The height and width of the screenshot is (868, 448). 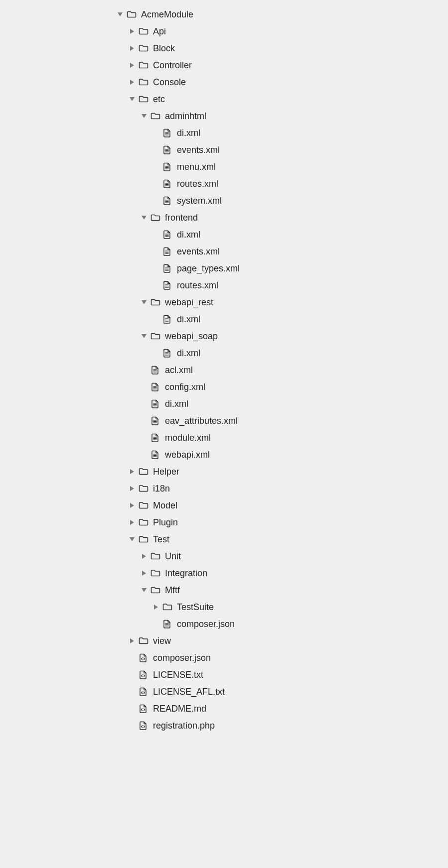 What do you see at coordinates (197, 285) in the screenshot?
I see `tree-item-label: routes.xml` at bounding box center [197, 285].